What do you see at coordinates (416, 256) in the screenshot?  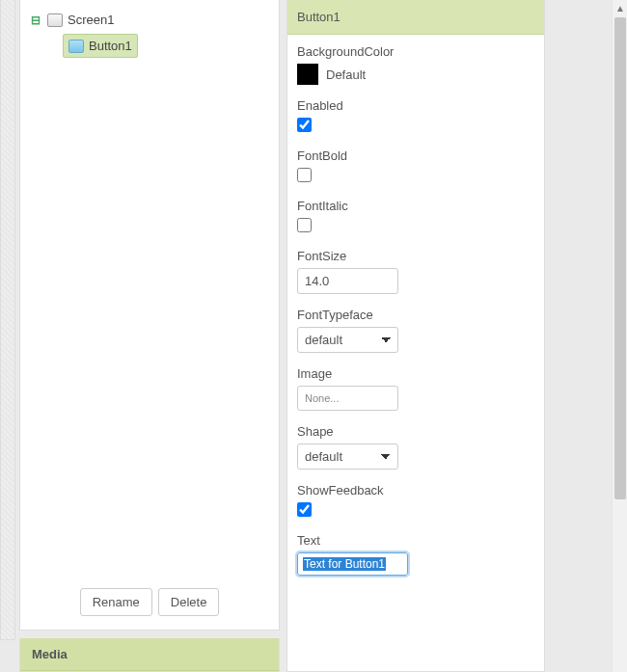 I see `prop-label: FontSize` at bounding box center [416, 256].